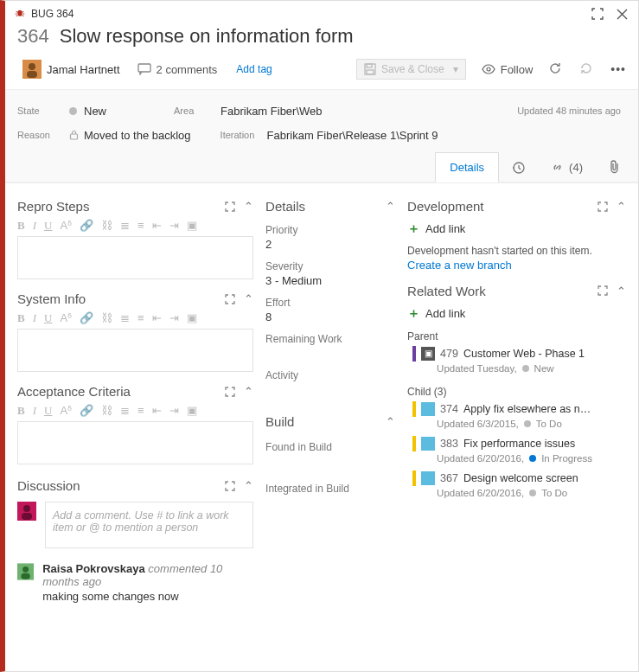 Image resolution: width=639 pixels, height=672 pixels. Describe the element at coordinates (48, 486) in the screenshot. I see `section-discussion-title: Discussion` at that location.